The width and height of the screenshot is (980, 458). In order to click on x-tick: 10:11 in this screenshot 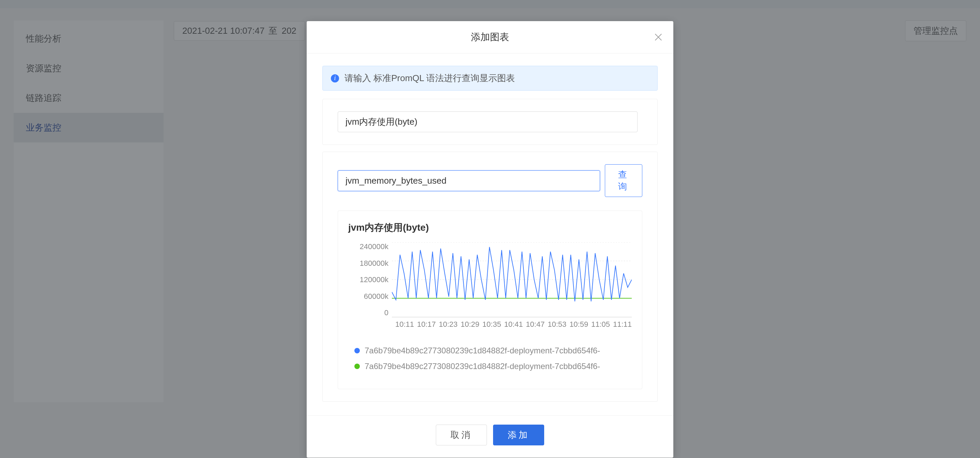, I will do `click(405, 324)`.